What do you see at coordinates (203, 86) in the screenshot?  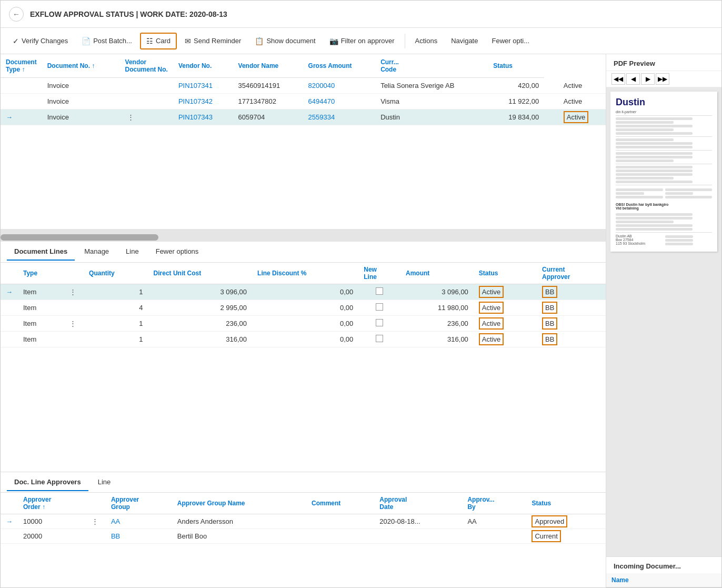 I see `cell-doc-no: PIN107341` at bounding box center [203, 86].